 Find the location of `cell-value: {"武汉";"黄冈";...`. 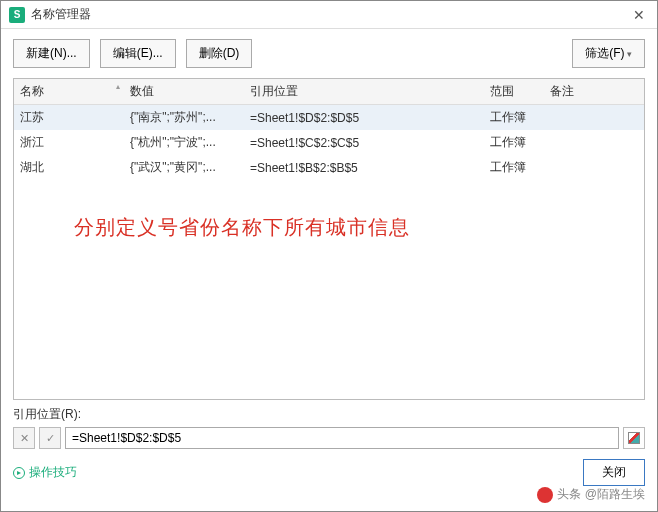

cell-value: {"武汉";"黄冈";... is located at coordinates (184, 168).